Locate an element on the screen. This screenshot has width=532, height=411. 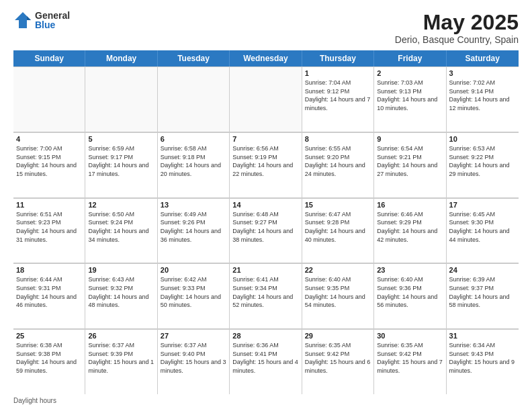
calendar-cell-20: 20Sunrise: 6:42 AM Sunset: 9:33 PM Dayli… is located at coordinates (193, 295).